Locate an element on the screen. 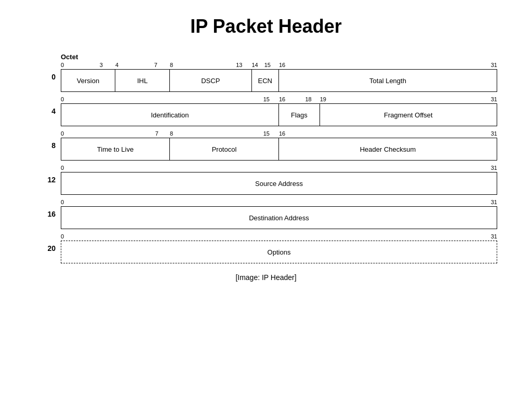  bit-label: 14 is located at coordinates (255, 65).